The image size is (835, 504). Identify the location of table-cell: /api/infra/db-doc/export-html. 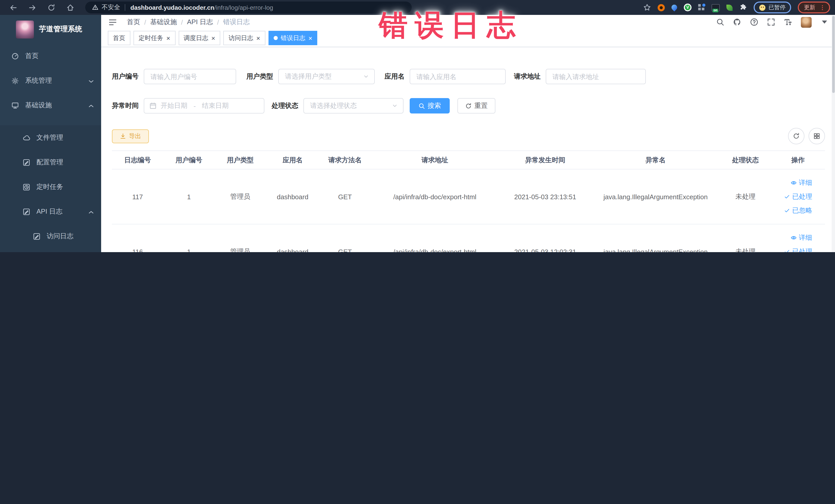
(435, 197).